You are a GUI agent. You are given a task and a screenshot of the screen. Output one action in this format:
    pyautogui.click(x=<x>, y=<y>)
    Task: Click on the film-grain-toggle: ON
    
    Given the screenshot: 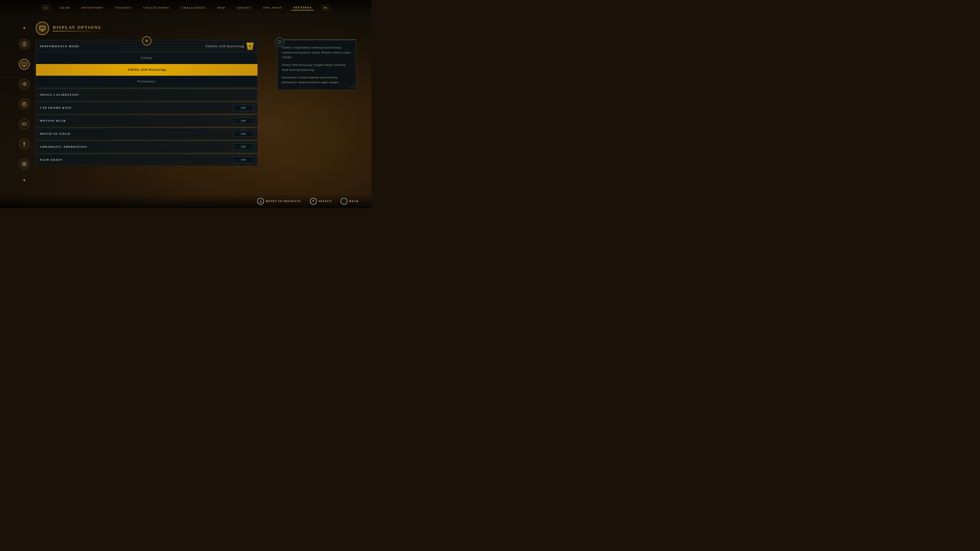 What is the action you would take?
    pyautogui.click(x=243, y=160)
    